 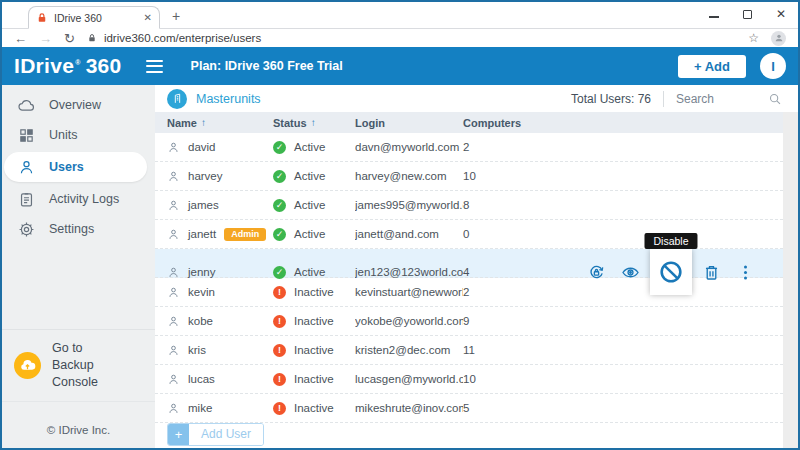 What do you see at coordinates (20, 38) in the screenshot?
I see `back-button: ←` at bounding box center [20, 38].